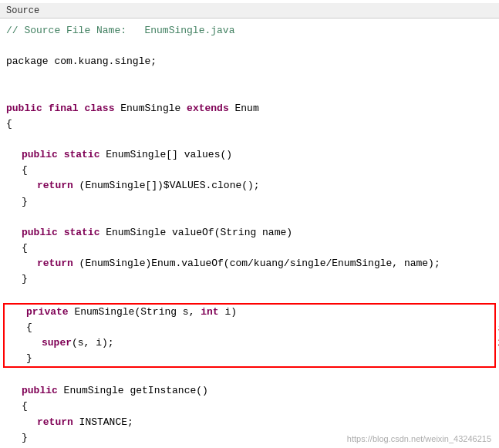  What do you see at coordinates (250, 328) in the screenshot?
I see `code-line-constructor-brace: {` at bounding box center [250, 328].